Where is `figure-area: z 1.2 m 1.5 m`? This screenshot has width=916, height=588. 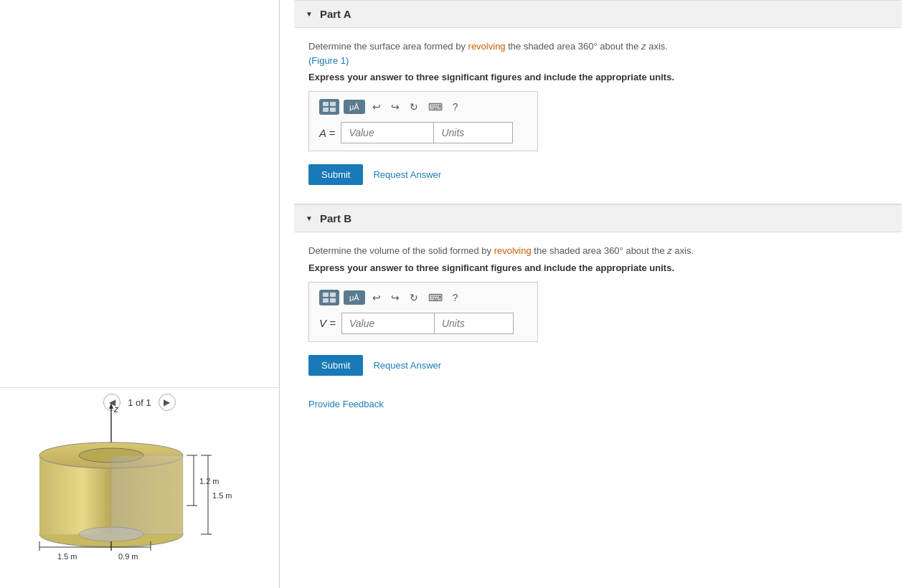
figure-area: z 1.2 m 1.5 m is located at coordinates (136, 488).